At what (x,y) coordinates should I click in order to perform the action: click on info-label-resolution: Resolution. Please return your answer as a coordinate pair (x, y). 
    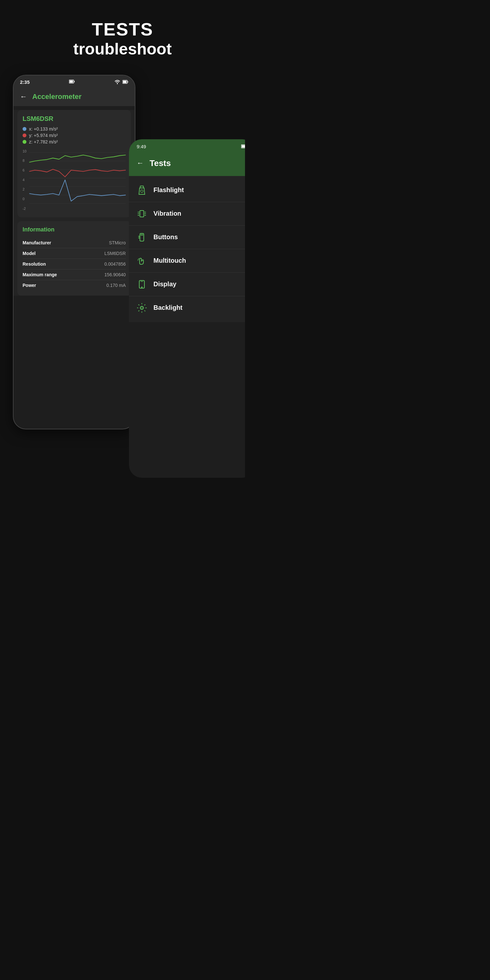
    Looking at the image, I should click on (34, 264).